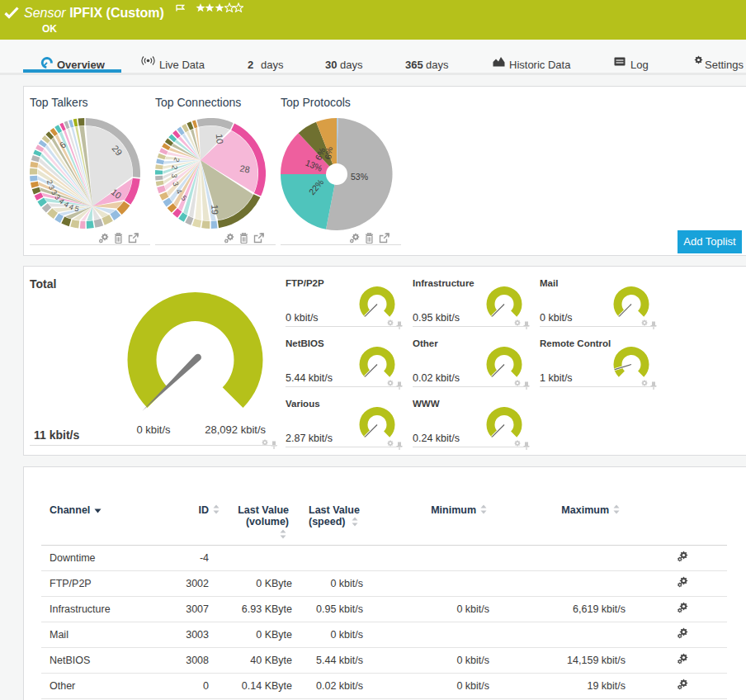 The width and height of the screenshot is (746, 700). I want to click on svg-text: 10, so click(220, 139).